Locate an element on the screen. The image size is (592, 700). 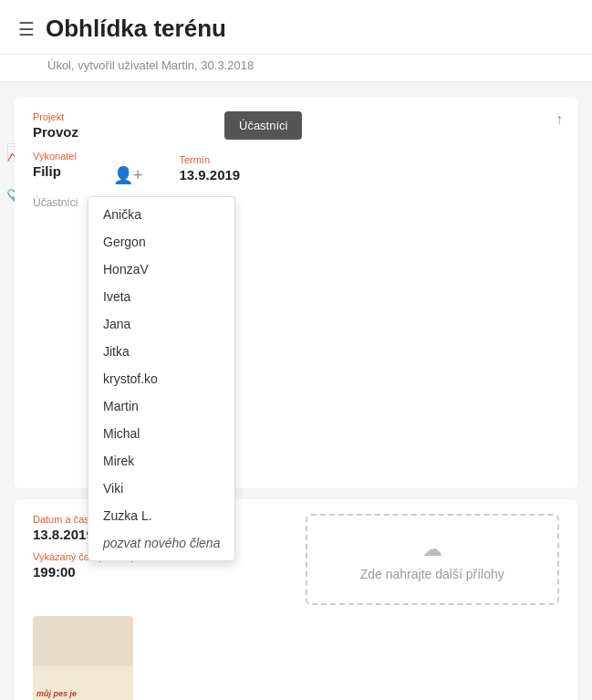
participant-krystof: krystof.ko is located at coordinates (161, 379).